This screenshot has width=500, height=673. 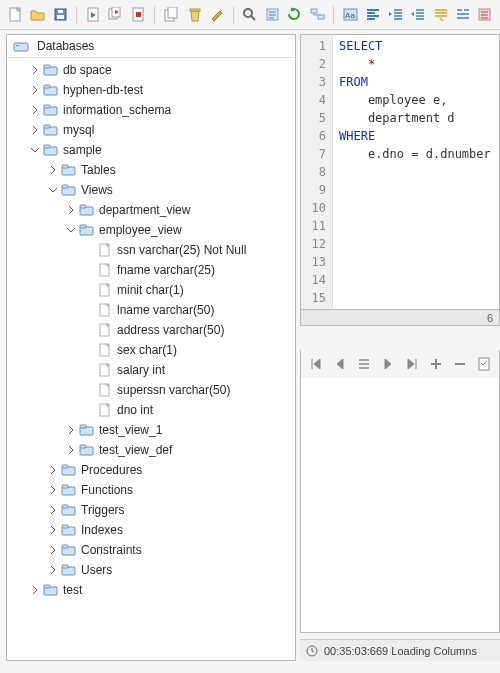 What do you see at coordinates (151, 270) in the screenshot?
I see `tree-node: fname varchar(25)` at bounding box center [151, 270].